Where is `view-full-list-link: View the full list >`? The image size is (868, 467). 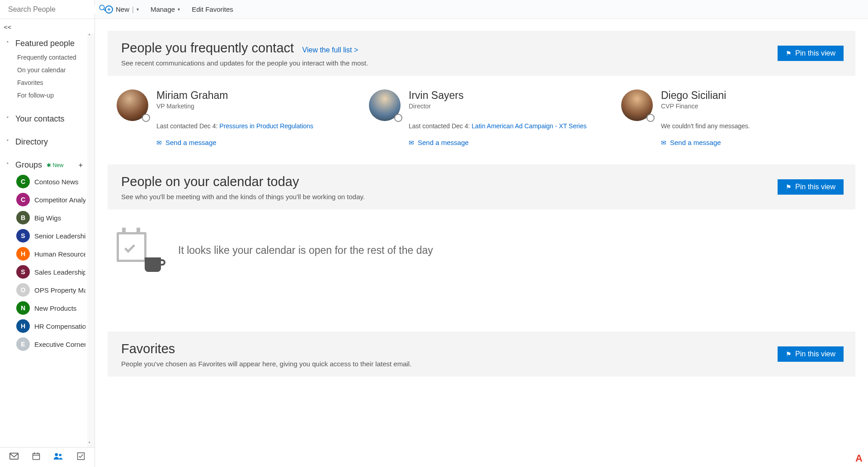
view-full-list-link: View the full list > is located at coordinates (330, 50).